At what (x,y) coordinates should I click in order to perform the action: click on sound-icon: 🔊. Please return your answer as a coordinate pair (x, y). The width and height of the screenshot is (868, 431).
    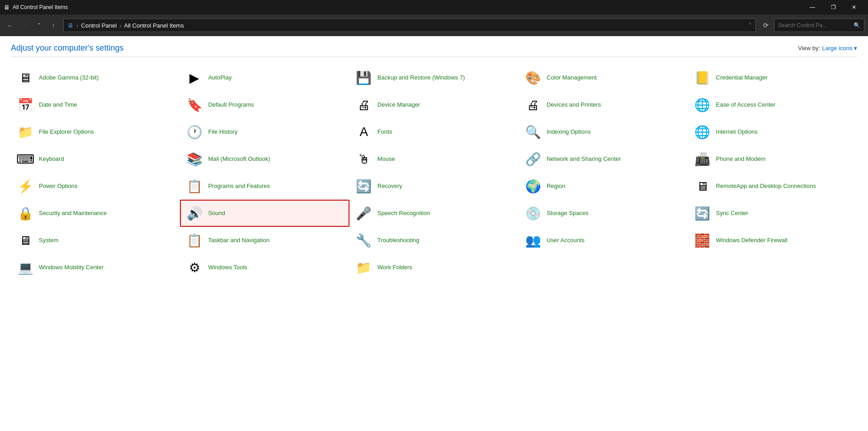
    Looking at the image, I should click on (194, 213).